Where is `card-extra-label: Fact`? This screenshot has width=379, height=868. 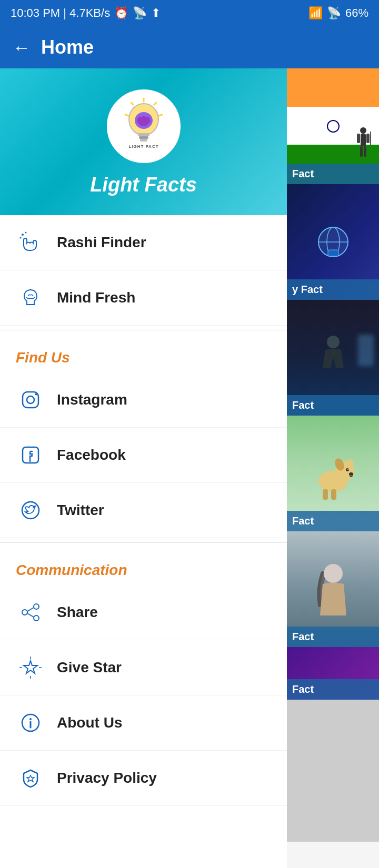
card-extra-label: Fact is located at coordinates (333, 689).